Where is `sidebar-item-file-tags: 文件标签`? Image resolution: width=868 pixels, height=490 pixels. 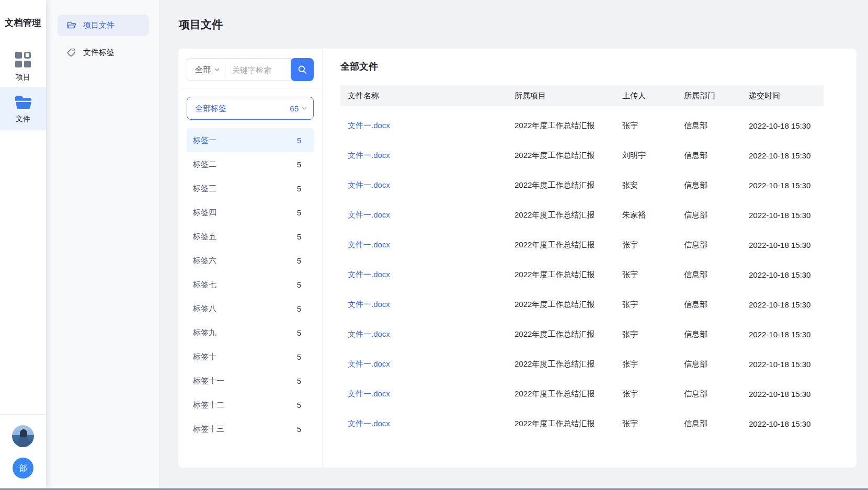
sidebar-item-file-tags: 文件标签 is located at coordinates (104, 52).